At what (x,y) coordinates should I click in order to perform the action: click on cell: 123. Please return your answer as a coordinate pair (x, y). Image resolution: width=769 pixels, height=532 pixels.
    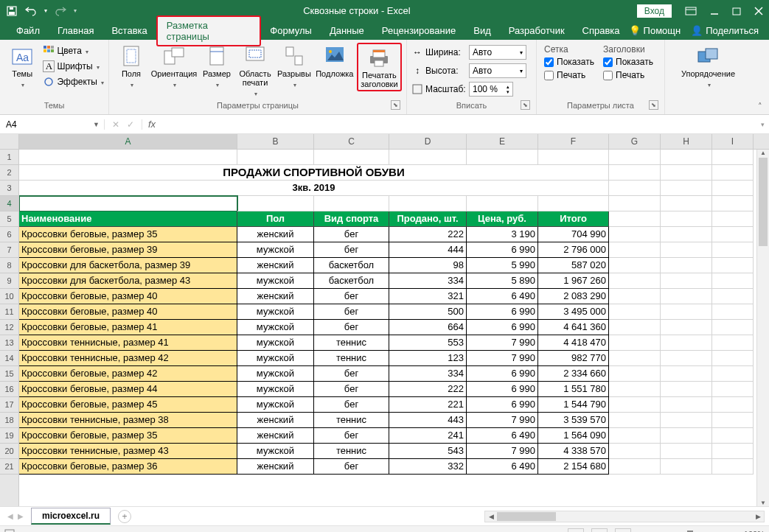
    Looking at the image, I should click on (428, 358).